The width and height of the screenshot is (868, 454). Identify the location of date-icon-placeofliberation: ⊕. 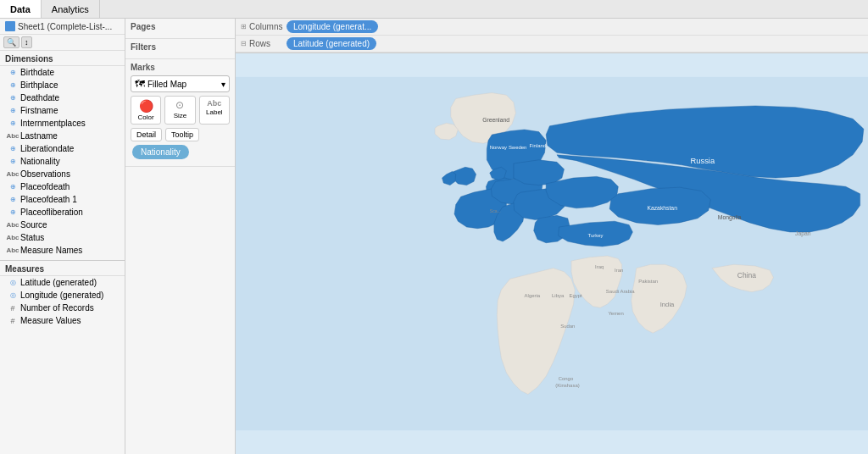
(13, 213).